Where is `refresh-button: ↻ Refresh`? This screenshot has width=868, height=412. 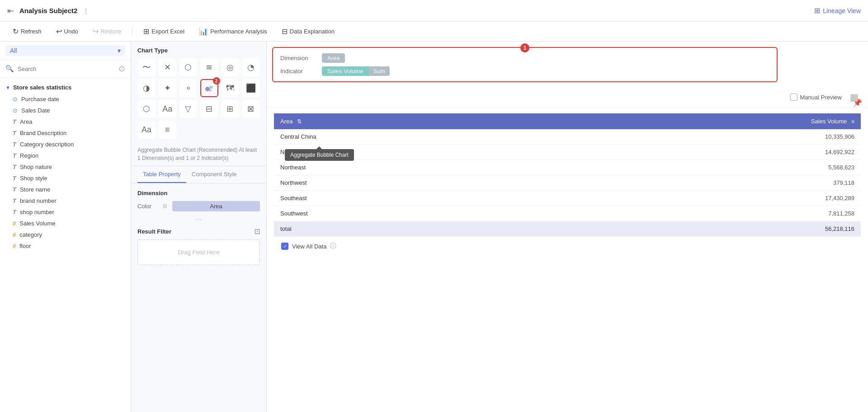 refresh-button: ↻ Refresh is located at coordinates (27, 32).